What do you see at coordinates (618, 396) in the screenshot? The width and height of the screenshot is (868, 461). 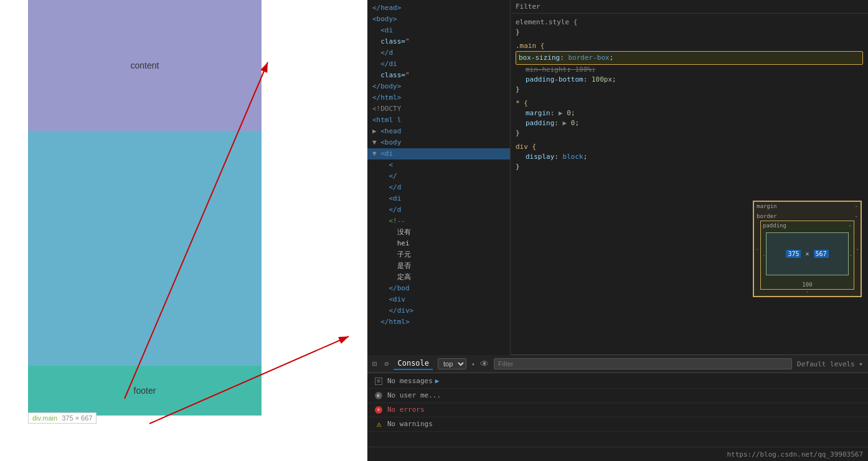 I see `no-user-messages-row: ◐ No user me...` at bounding box center [618, 396].